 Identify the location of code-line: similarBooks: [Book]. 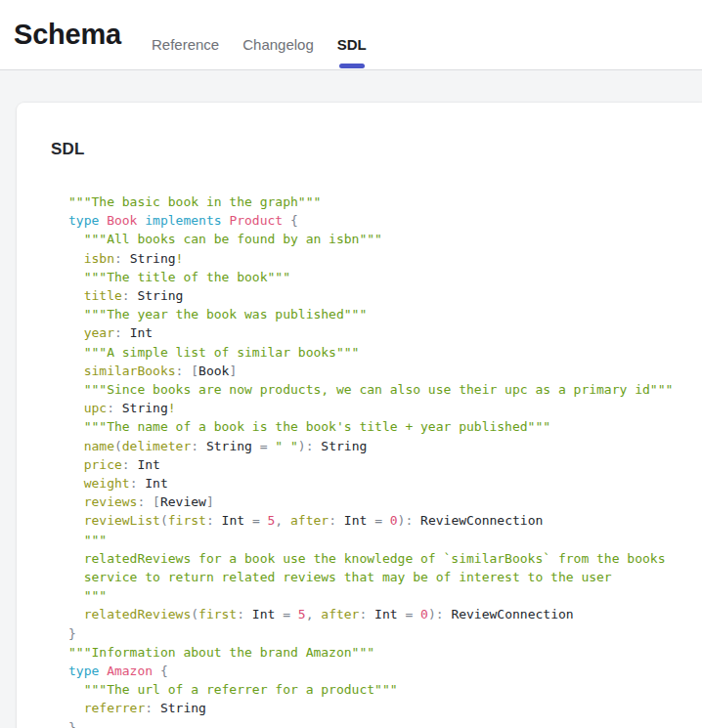
(385, 371).